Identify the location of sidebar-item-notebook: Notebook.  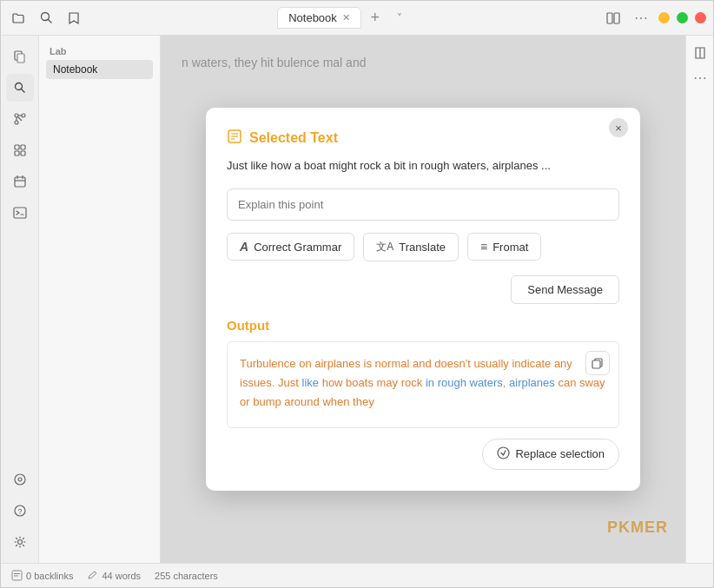
(99, 69).